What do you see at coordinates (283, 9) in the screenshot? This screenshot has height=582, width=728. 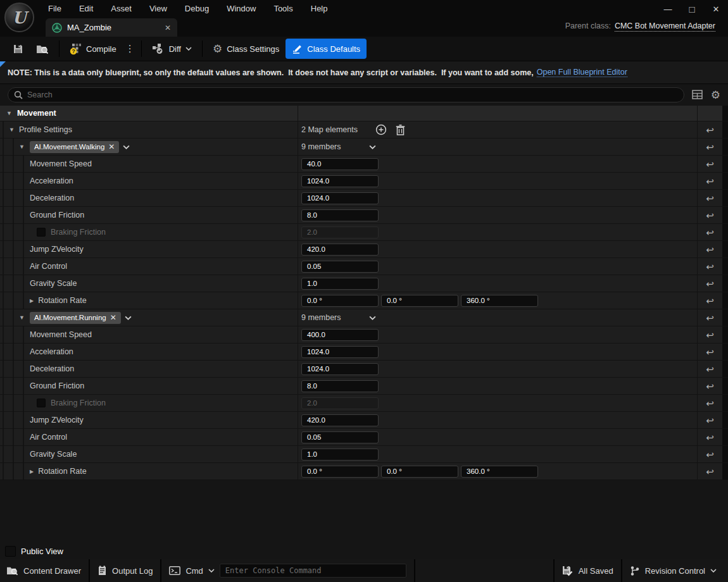 I see `menu-tools: Tools` at bounding box center [283, 9].